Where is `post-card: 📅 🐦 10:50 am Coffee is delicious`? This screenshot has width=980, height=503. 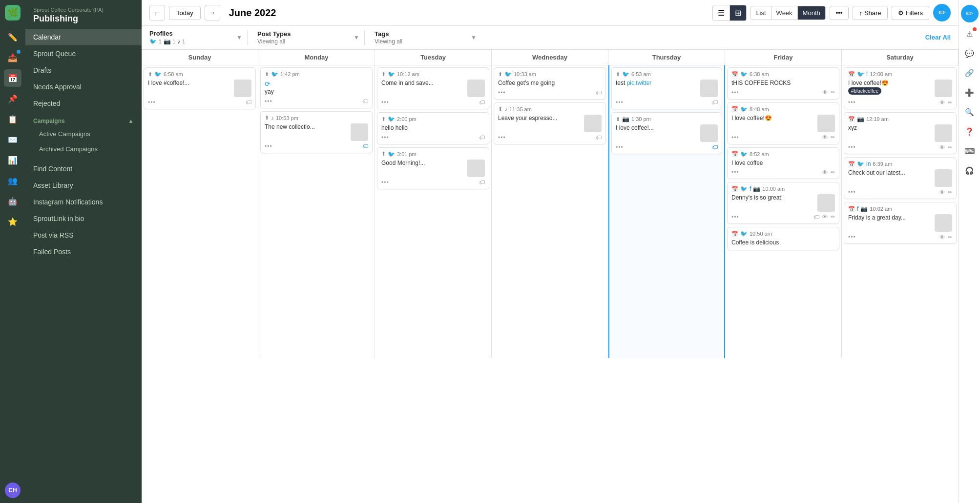
post-card: 📅 🐦 10:50 am Coffee is delicious is located at coordinates (783, 239).